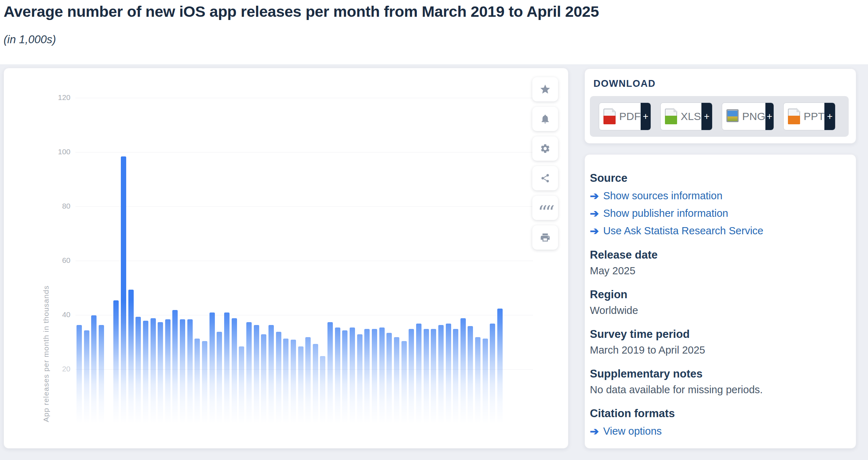  I want to click on add-xls-button: +, so click(707, 116).